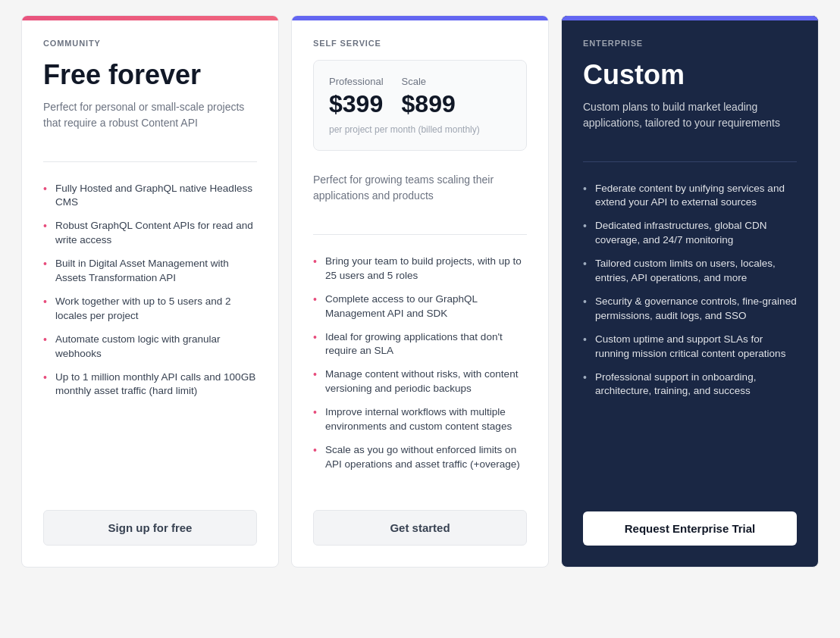 The image size is (840, 638). What do you see at coordinates (690, 327) in the screenshot?
I see `enterprise-features-list: Federate content by unifying services an…` at bounding box center [690, 327].